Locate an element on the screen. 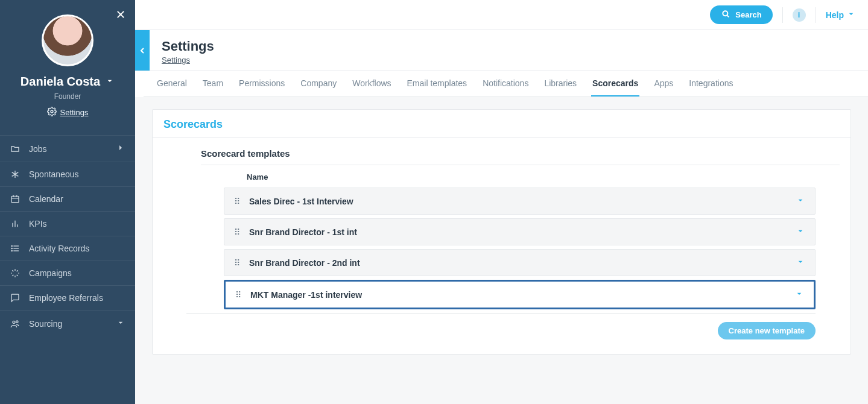 This screenshot has width=868, height=404. template-row: ⠿Snr Brand Director - 2nd int is located at coordinates (520, 263).